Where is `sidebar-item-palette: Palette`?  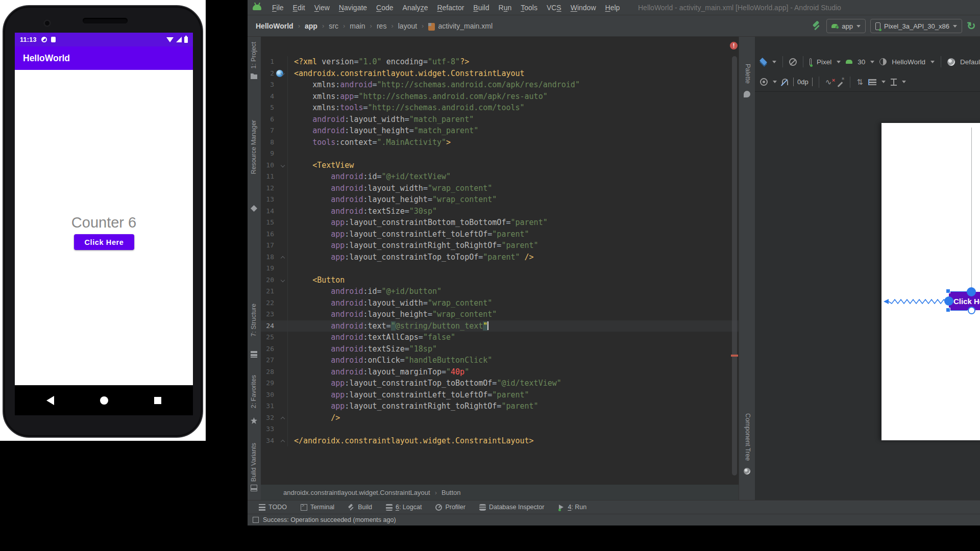 sidebar-item-palette: Palette is located at coordinates (747, 73).